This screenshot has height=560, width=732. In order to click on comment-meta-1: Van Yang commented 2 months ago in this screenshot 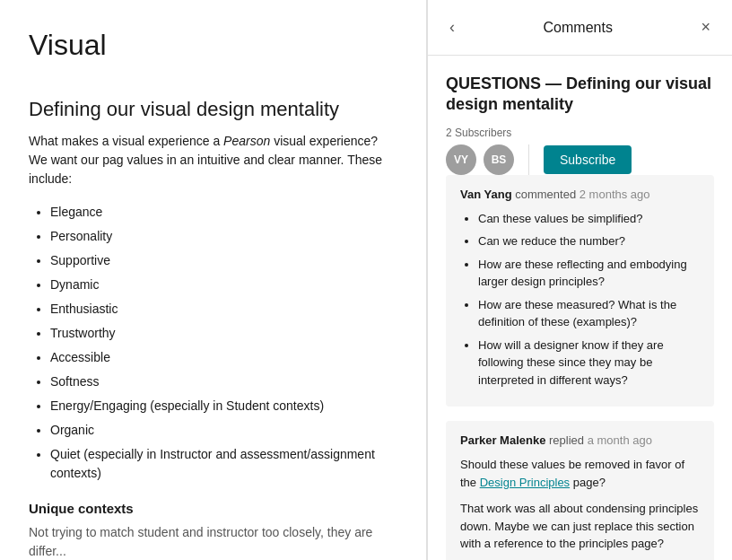, I will do `click(580, 194)`.